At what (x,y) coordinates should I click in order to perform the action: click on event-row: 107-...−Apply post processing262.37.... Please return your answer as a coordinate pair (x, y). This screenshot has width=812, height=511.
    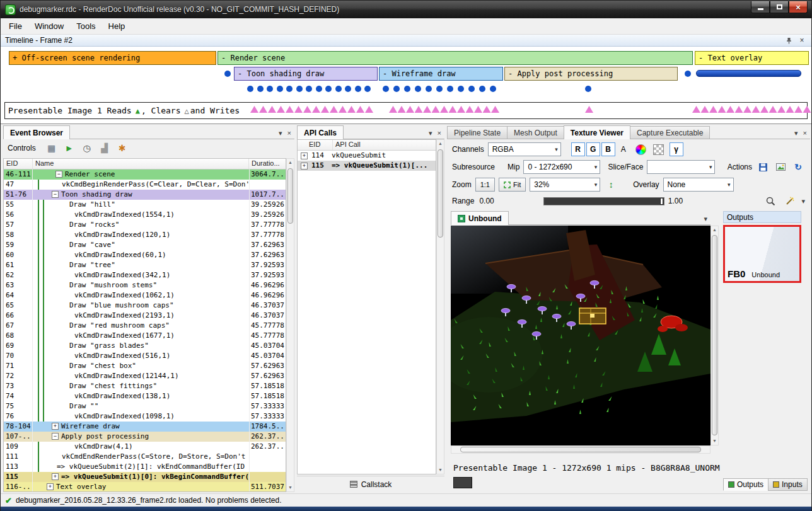
    Looking at the image, I should click on (145, 437).